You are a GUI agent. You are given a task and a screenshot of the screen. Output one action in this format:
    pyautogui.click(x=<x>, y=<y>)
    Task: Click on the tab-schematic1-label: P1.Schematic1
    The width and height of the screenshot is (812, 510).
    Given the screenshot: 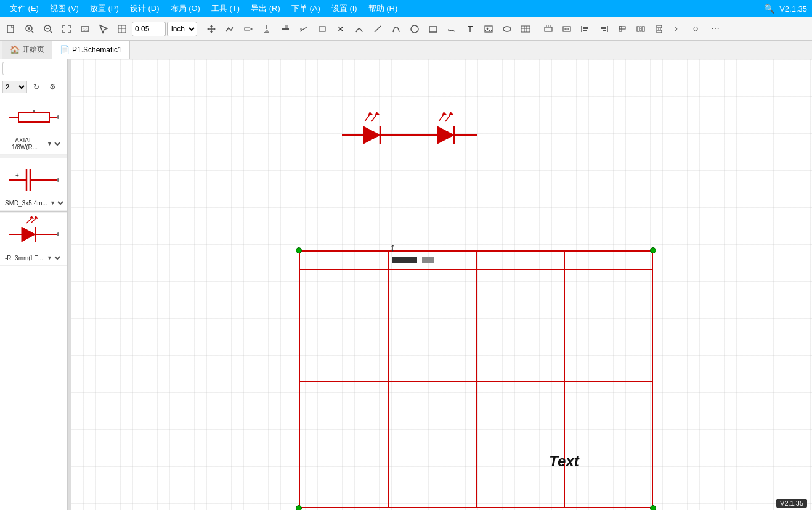 What is the action you would take?
    pyautogui.click(x=97, y=50)
    